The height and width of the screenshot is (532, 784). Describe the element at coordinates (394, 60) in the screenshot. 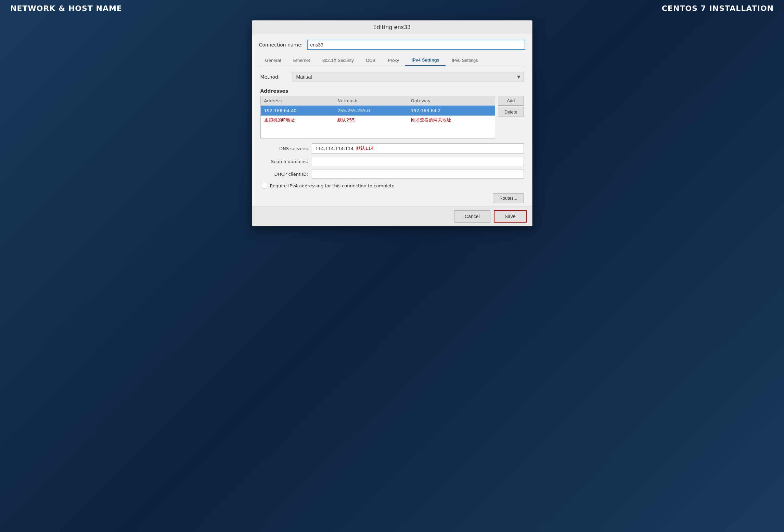

I see `tab-proxy: Proxy` at that location.